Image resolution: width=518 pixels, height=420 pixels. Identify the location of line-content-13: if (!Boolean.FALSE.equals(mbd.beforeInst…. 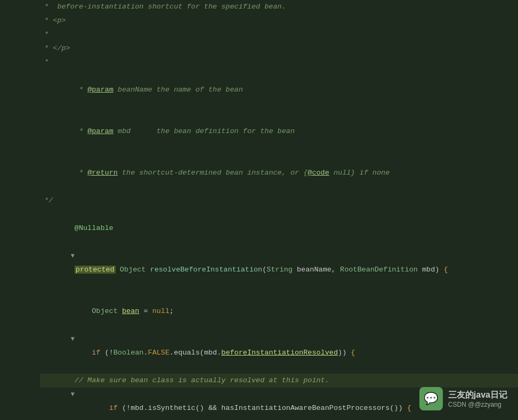
(279, 353).